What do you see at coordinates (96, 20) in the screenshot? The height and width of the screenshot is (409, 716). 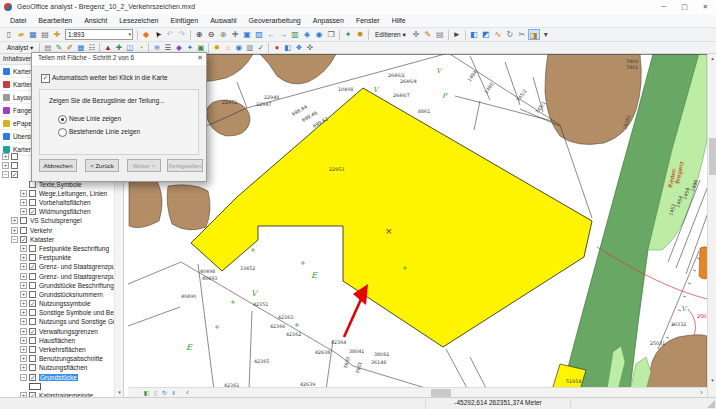 I see `menu-item-ansicht: Ansicht` at bounding box center [96, 20].